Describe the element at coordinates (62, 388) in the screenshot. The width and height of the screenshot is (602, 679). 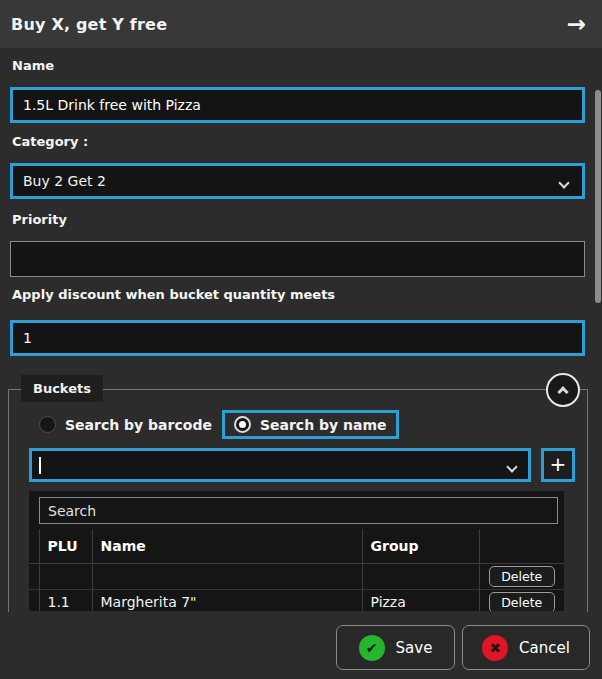
I see `buckets-legend: Buckets` at that location.